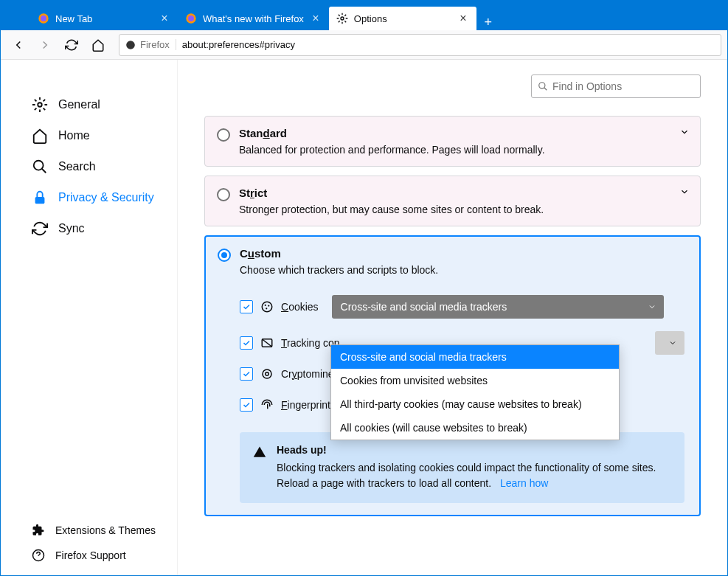  What do you see at coordinates (616, 86) in the screenshot?
I see `find-in-options` at bounding box center [616, 86].